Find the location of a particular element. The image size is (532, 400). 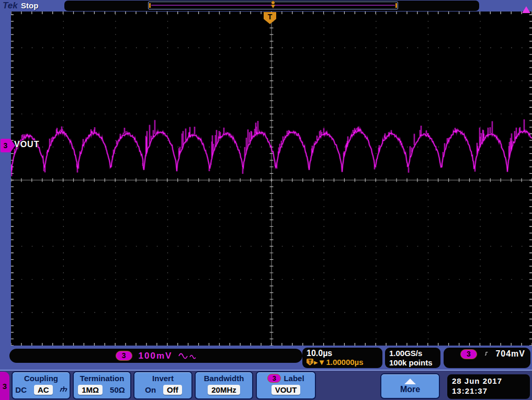

waveform-label: VOUT is located at coordinates (27, 145).